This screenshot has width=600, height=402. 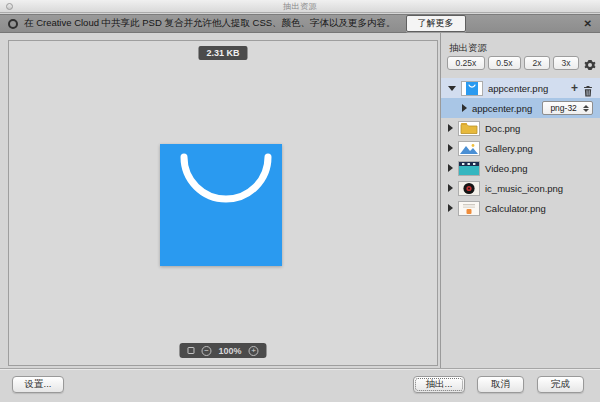 What do you see at coordinates (300, 6) in the screenshot?
I see `title-bar: 抽出资源` at bounding box center [300, 6].